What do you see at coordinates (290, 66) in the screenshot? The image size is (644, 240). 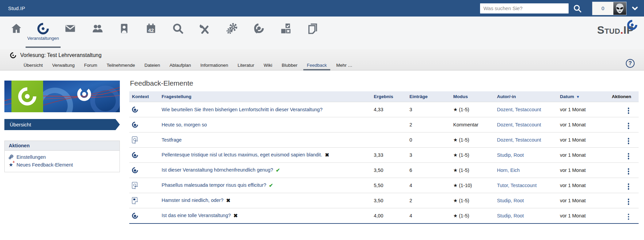 I see `tab-blubber: Blubber` at bounding box center [290, 66].